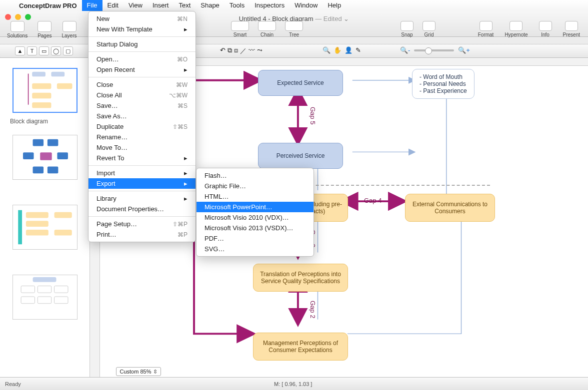  What do you see at coordinates (136, 5) in the screenshot?
I see `menu-view: View` at bounding box center [136, 5].